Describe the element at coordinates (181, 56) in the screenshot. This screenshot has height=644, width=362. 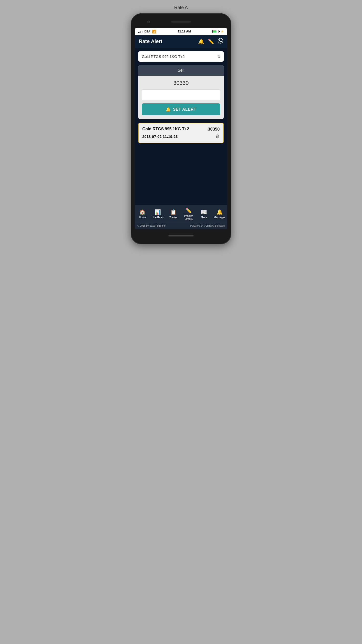
I see `commodity-dropdown: Gold RTGS 995 1KG T+2 ⇅` at that location.